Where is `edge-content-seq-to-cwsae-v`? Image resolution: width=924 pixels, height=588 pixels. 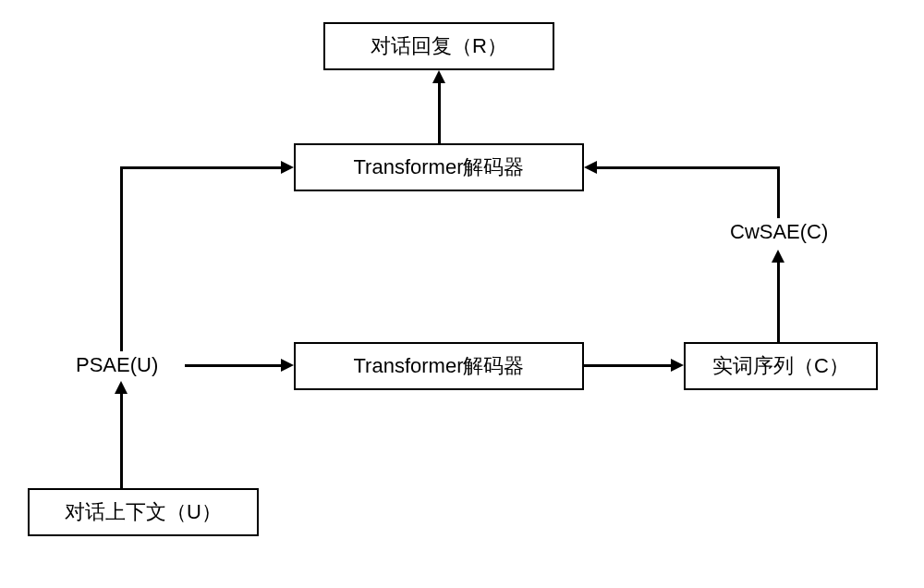 edge-content-seq-to-cwsae-v is located at coordinates (778, 302).